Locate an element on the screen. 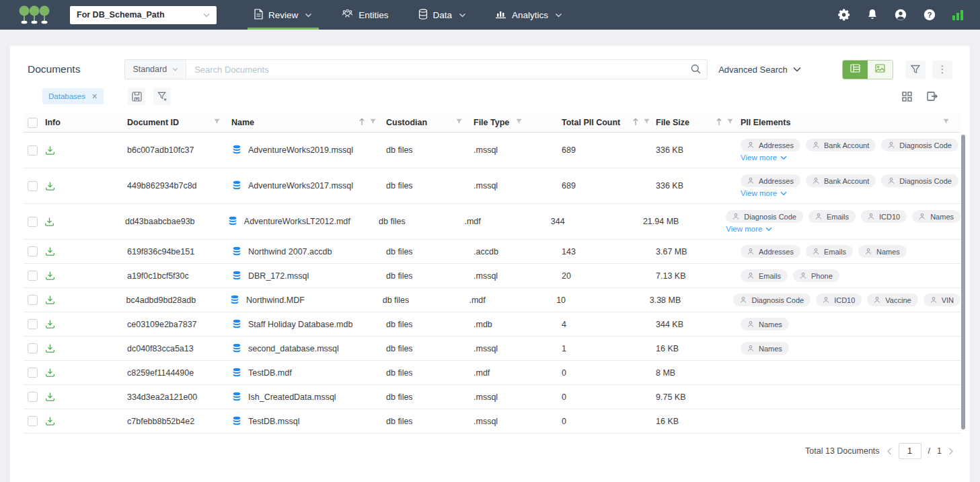  clear-filters-icon is located at coordinates (162, 96).